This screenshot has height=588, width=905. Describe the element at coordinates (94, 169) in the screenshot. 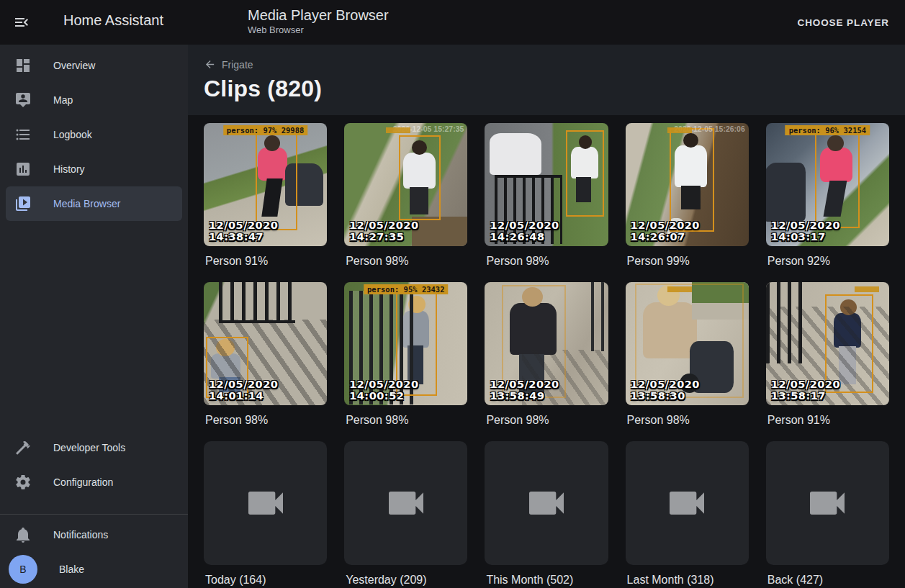

I see `sidebar-item-history: History` at that location.